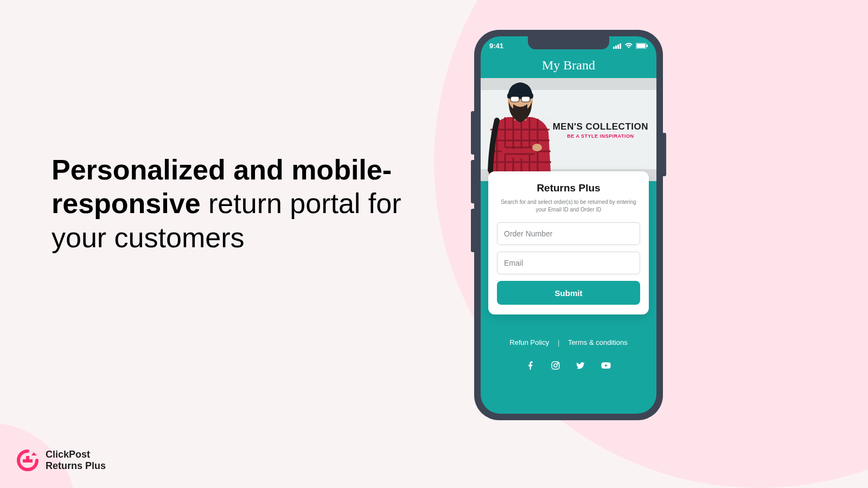  What do you see at coordinates (520, 130) in the screenshot?
I see `model-photo` at bounding box center [520, 130].